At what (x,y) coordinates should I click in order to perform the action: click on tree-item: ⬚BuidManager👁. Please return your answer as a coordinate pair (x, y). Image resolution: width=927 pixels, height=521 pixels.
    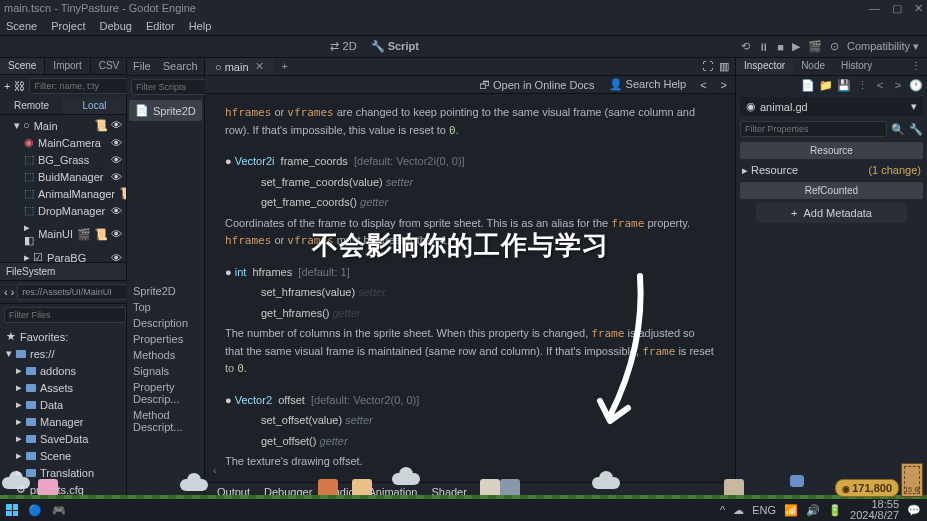
    Looking at the image, I should click on (63, 176).